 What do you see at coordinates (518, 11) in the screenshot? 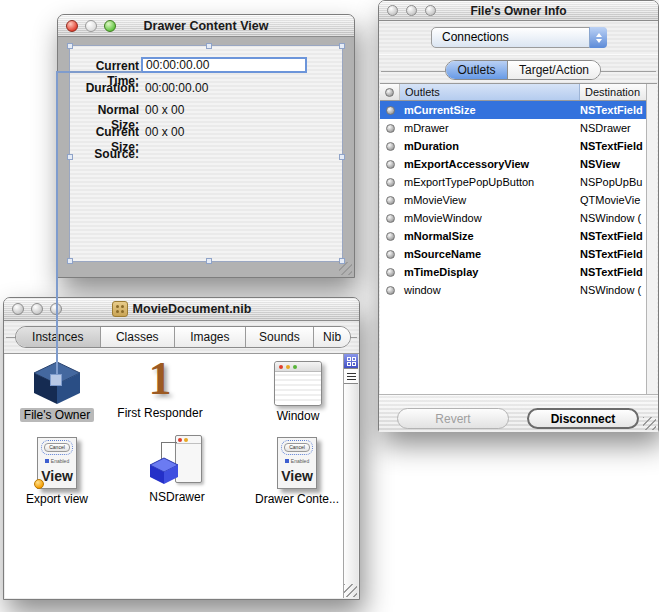
I see `info-panel-titlebar: File's Owner Info` at bounding box center [518, 11].